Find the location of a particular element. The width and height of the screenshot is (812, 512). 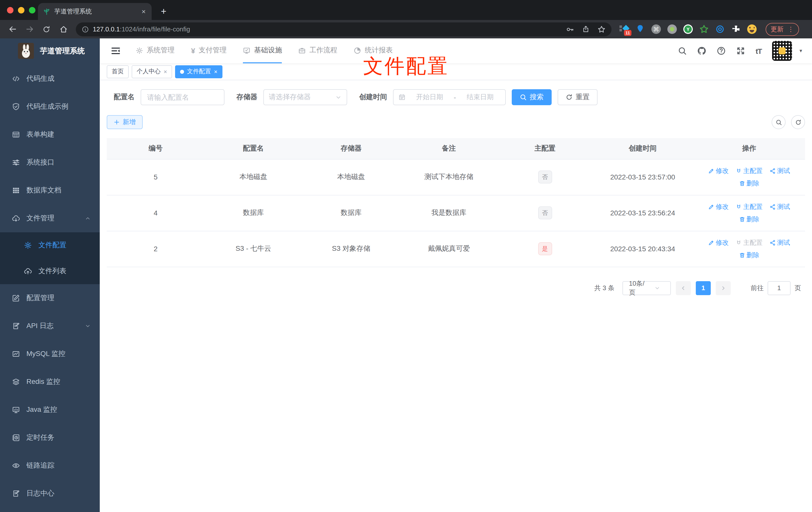

zoom-window-button is located at coordinates (32, 10).